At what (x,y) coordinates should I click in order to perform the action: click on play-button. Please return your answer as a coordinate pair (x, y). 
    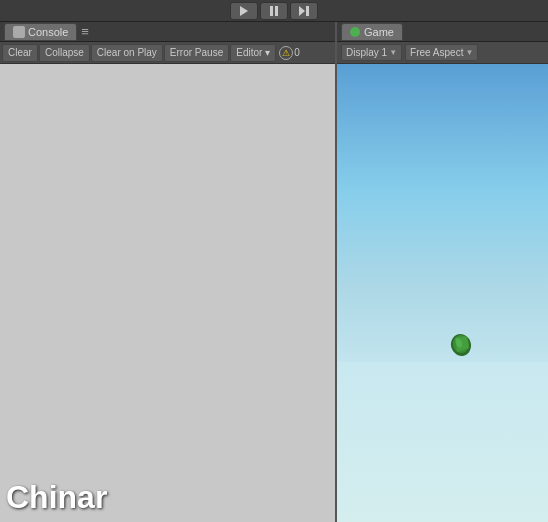
    Looking at the image, I should click on (244, 11).